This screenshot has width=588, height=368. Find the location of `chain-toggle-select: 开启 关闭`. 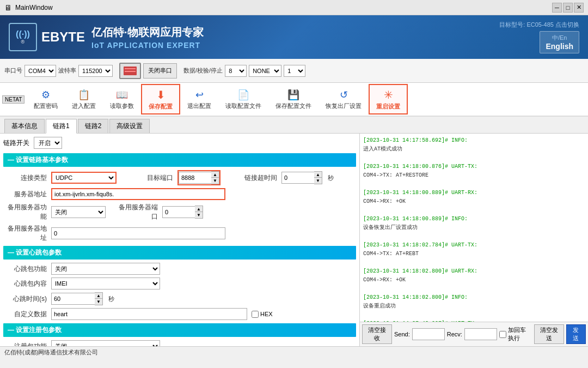

chain-toggle-select: 开启 关闭 is located at coordinates (48, 143).